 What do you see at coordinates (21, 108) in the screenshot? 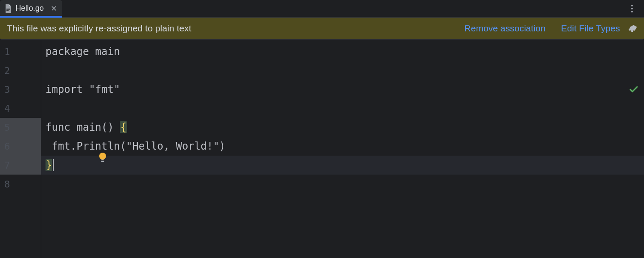
I see `line-number: 4` at bounding box center [21, 108].